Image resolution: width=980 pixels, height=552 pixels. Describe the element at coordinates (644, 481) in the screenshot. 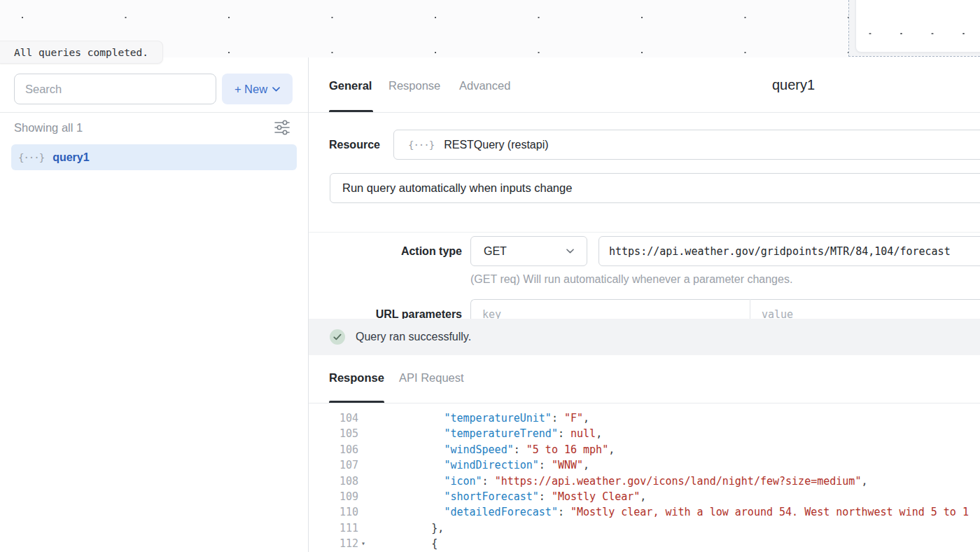

I see `code-line: 108 "icon": "https://api.weather.gov/ico…` at that location.